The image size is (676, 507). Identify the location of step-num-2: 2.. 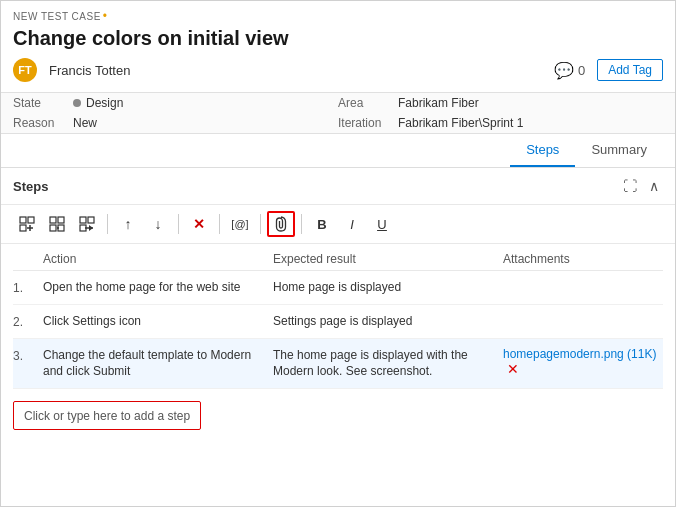
(28, 321).